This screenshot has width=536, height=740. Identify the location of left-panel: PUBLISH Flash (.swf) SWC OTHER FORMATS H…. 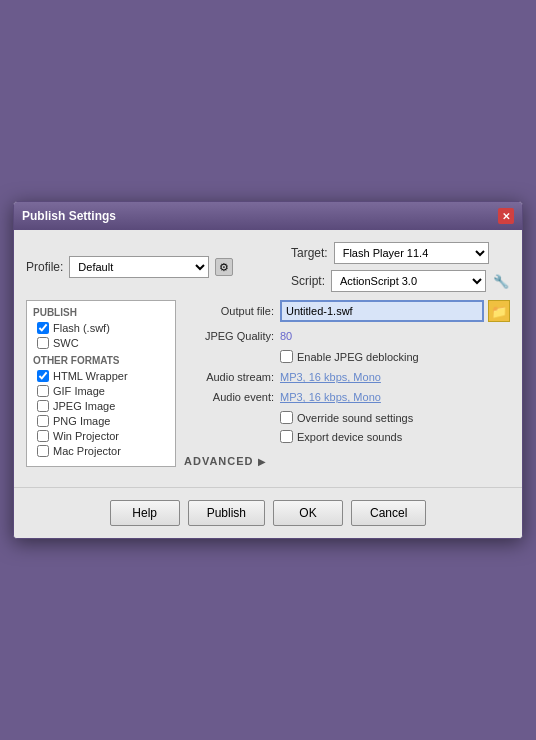
(101, 384).